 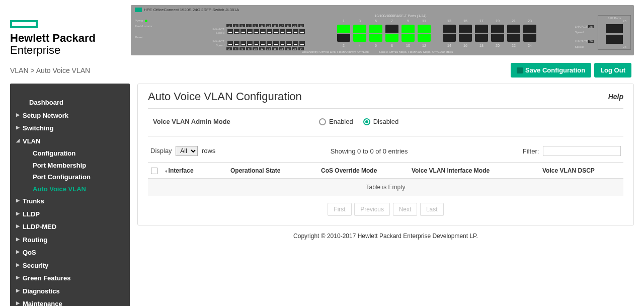 What do you see at coordinates (70, 177) in the screenshot?
I see `sidebar-item-vlan-port-configuration: Port Configuration` at bounding box center [70, 177].